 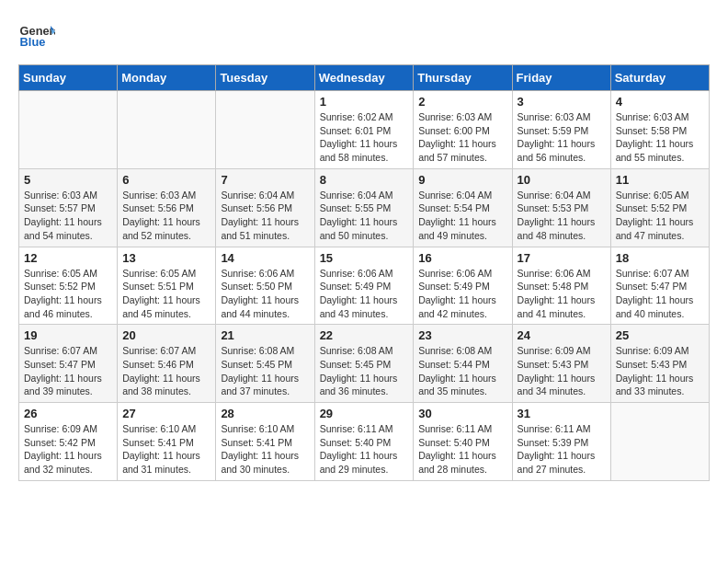 What do you see at coordinates (364, 78) in the screenshot?
I see `weekday-header-wednesday: Wednesday` at bounding box center [364, 78].